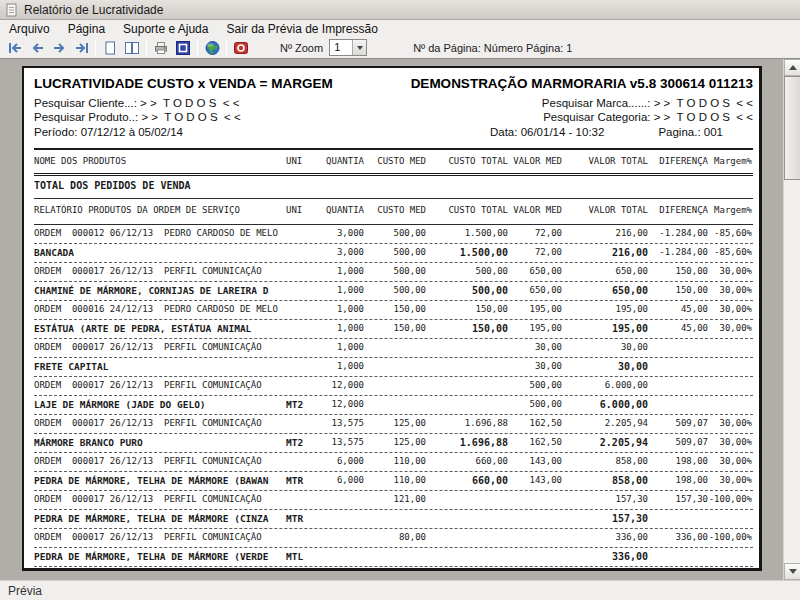 This screenshot has width=800, height=600. Describe the element at coordinates (730, 500) in the screenshot. I see `cell-margem: -100,00%` at that location.